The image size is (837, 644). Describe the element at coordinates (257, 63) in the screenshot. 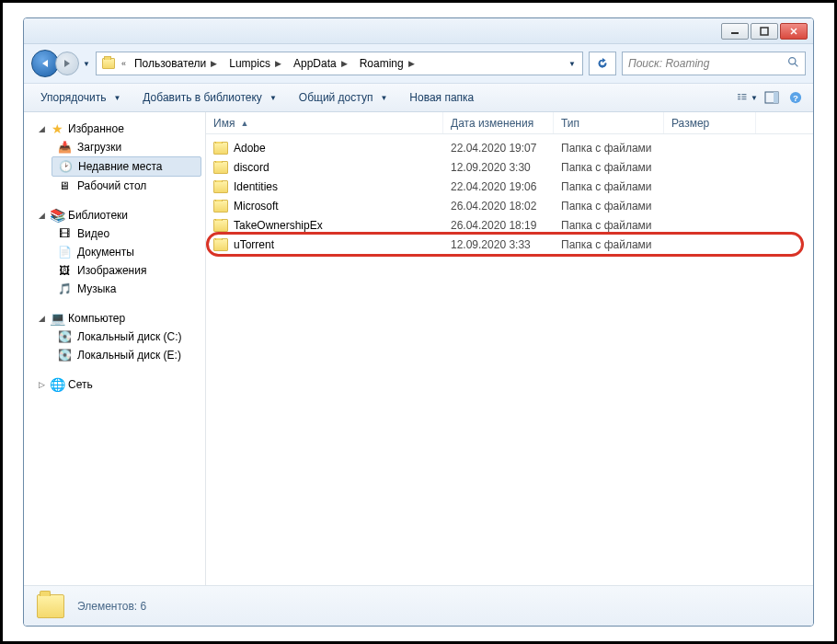

I see `breadcrumb-lumpics: Lumpics▶` at that location.